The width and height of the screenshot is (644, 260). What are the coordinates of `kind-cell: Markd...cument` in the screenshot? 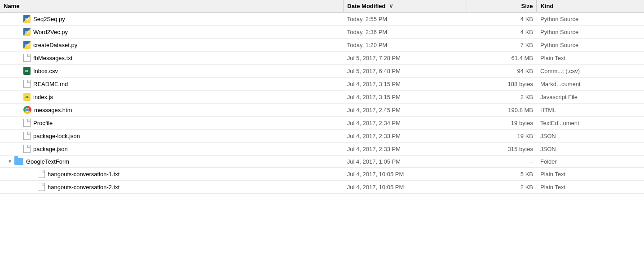 It's located at (590, 84).